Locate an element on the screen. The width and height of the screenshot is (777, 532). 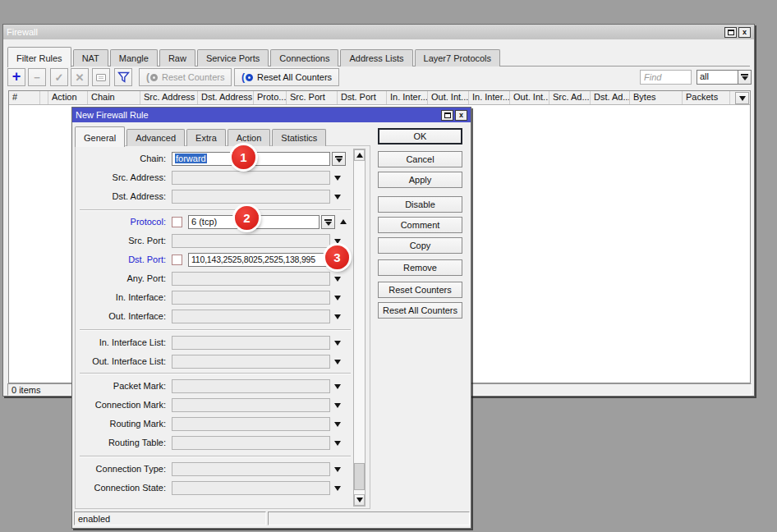
tab-filter-rules: Filter Rules is located at coordinates (39, 57).